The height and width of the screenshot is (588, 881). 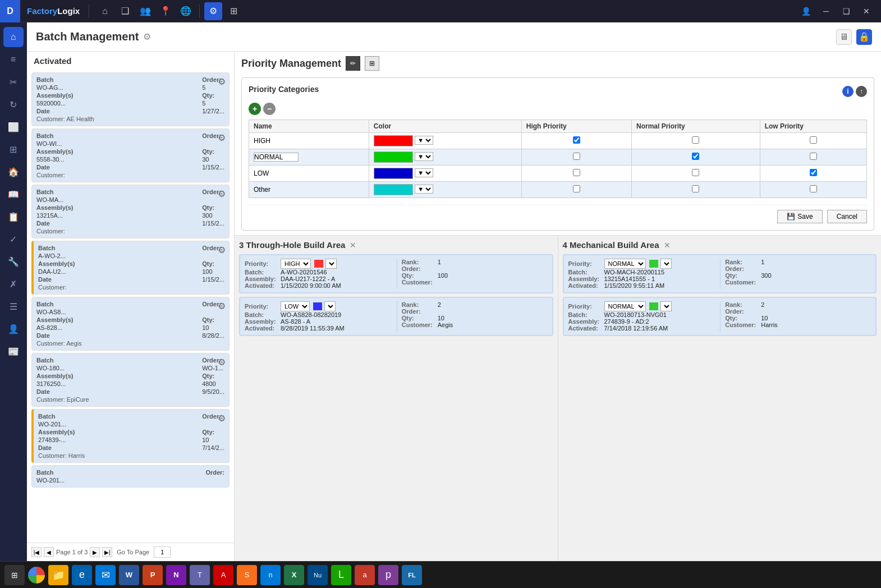 I want to click on notepad-icon: n, so click(x=270, y=575).